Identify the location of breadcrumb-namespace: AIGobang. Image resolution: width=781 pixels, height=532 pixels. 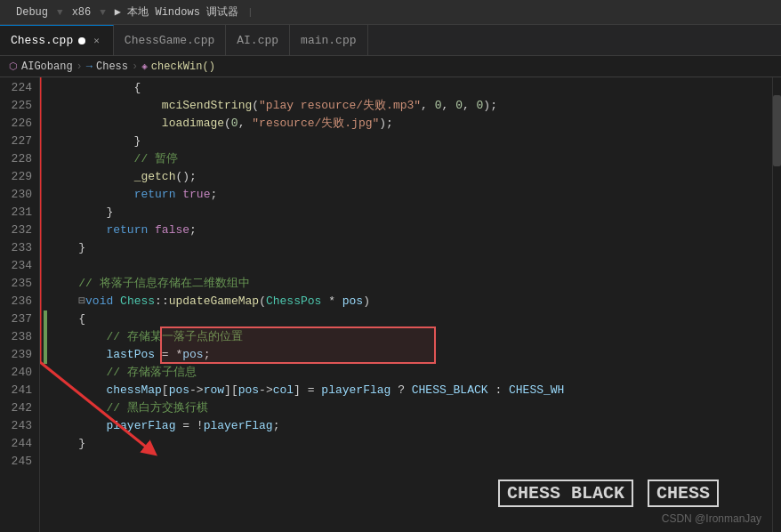
(47, 67).